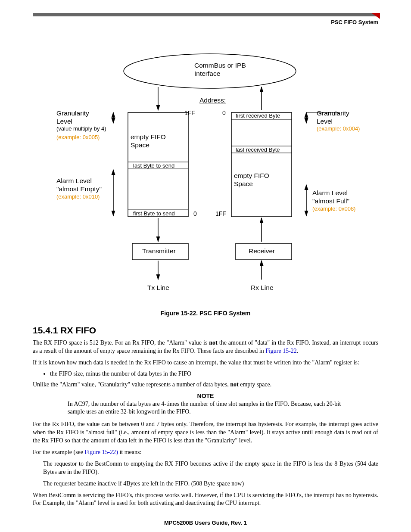 The image size is (411, 532). I want to click on p2: If it is known how much data is needed i…, so click(206, 363).